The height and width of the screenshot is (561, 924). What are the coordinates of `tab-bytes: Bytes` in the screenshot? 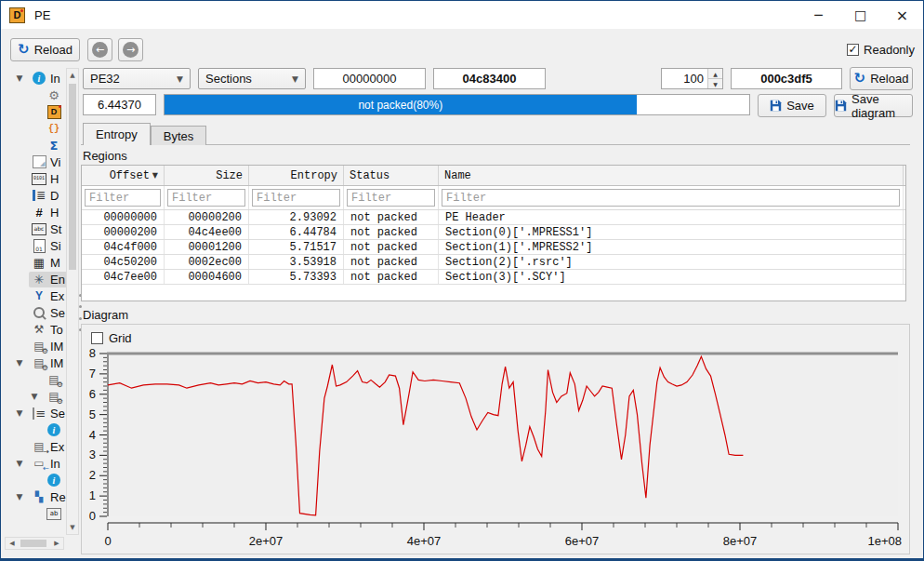 It's located at (178, 136).